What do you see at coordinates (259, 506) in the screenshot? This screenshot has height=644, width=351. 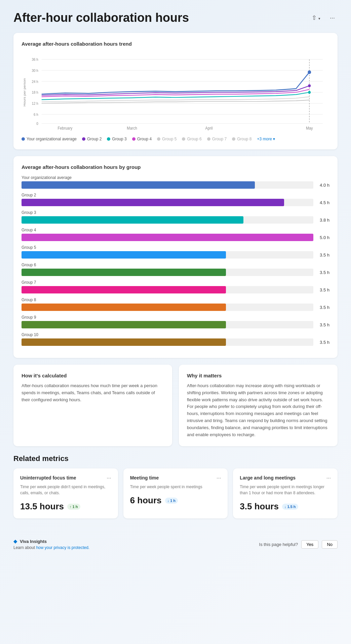 I see `metric-large-value: 3.5 hours` at bounding box center [259, 506].